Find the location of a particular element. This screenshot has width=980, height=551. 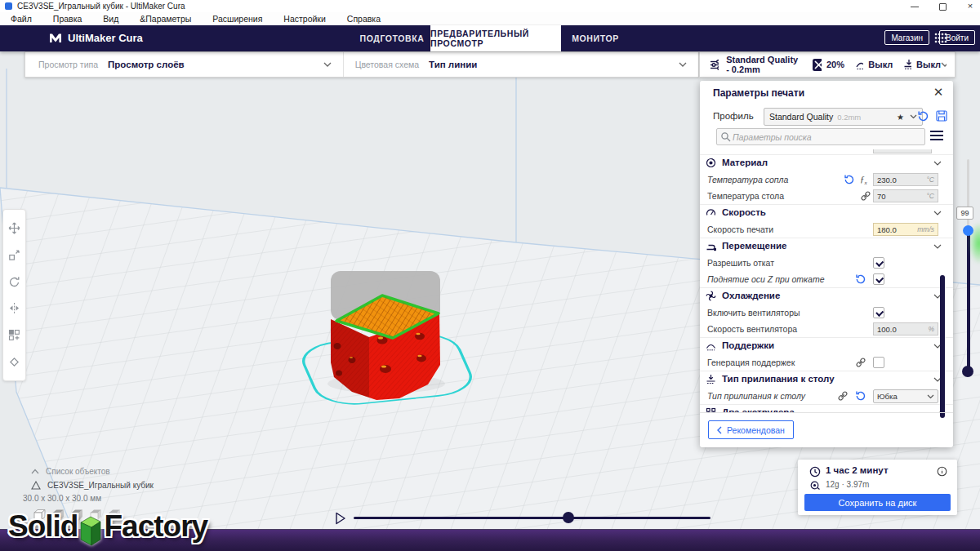

tab-monitor: МОНИТОР is located at coordinates (595, 38).